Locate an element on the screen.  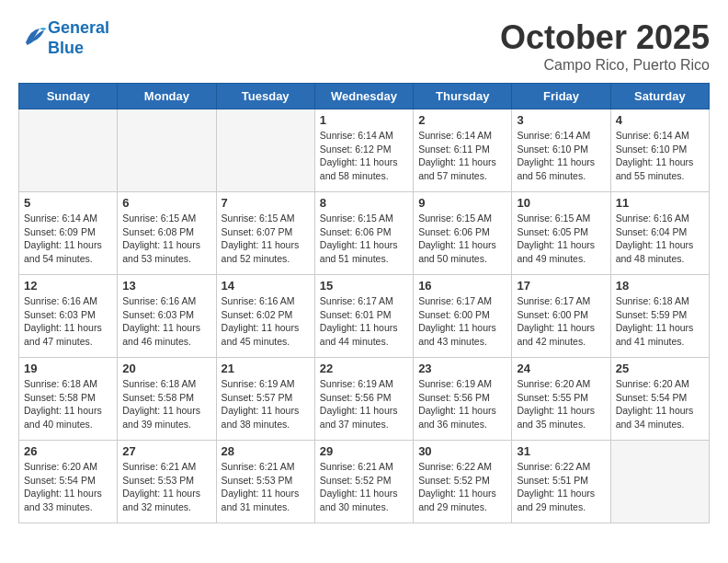
calendar-day-cell: 28Sunrise: 6:21 AM Sunset: 5:53 PM Dayli… is located at coordinates (265, 482).